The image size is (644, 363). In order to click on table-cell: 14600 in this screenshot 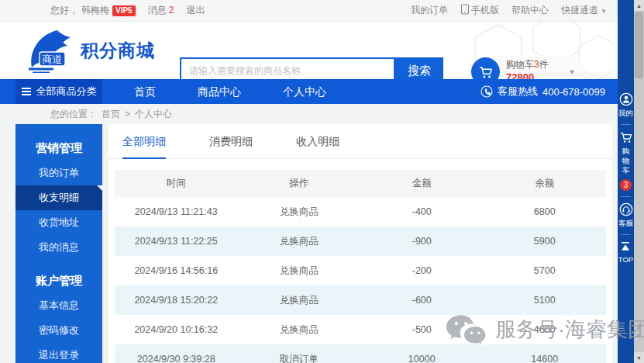, I will do `click(546, 358)`.